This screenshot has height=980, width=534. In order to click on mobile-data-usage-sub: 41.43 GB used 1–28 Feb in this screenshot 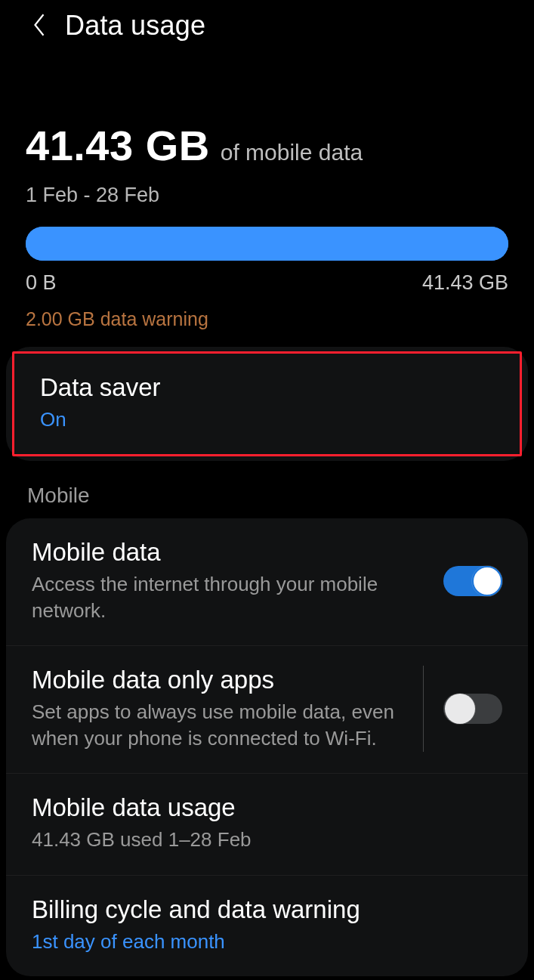, I will do `click(267, 840)`.